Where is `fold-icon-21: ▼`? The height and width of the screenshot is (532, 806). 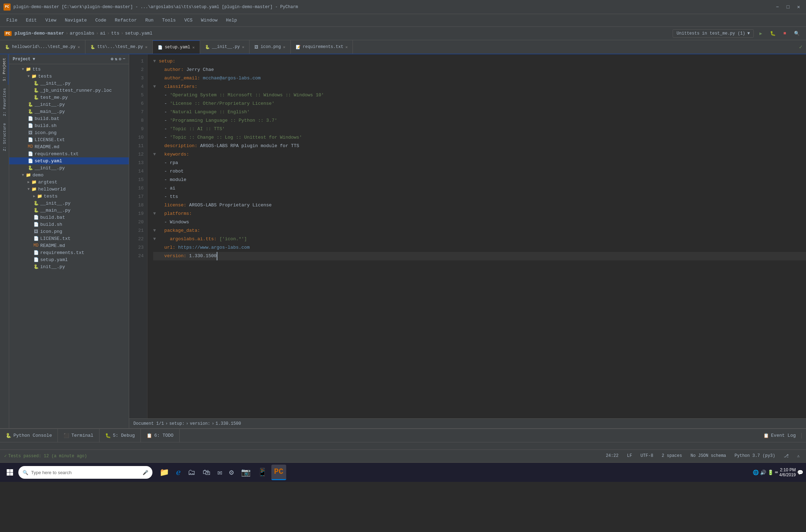
fold-icon-21: ▼ is located at coordinates (156, 231).